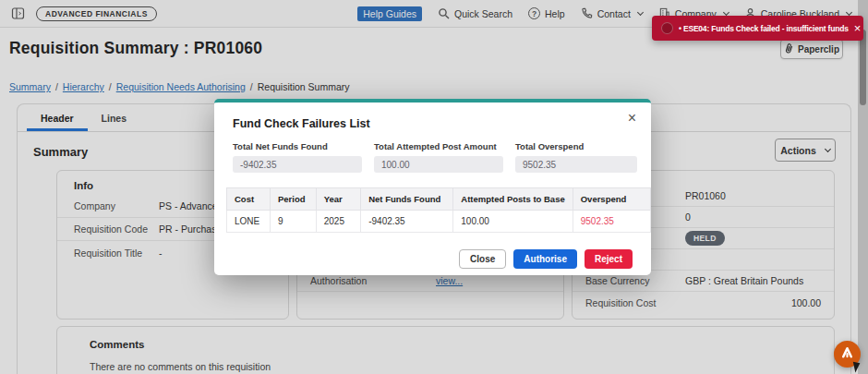 This screenshot has height=374, width=868. What do you see at coordinates (440, 199) in the screenshot?
I see `table-header-row: Cost Period Year Net Funds Found Attempt…` at bounding box center [440, 199].